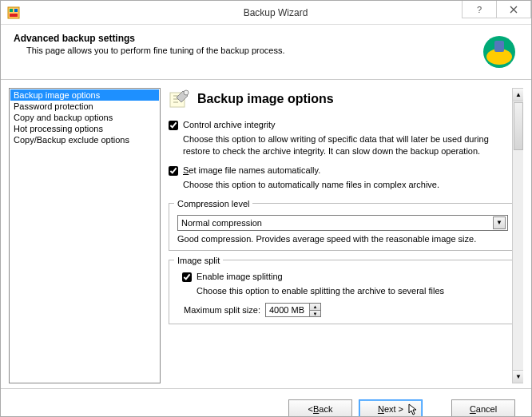  Describe the element at coordinates (198, 260) in the screenshot. I see `image-split-legend: Image split` at that location.